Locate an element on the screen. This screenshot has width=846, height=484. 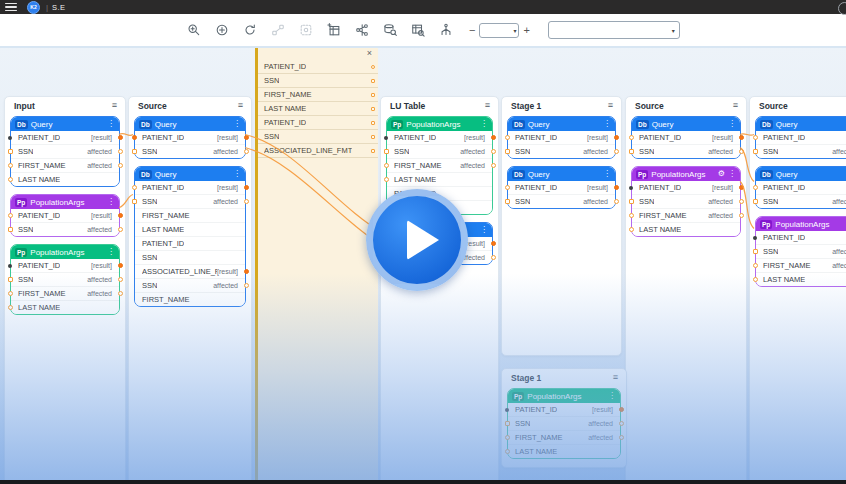
help-icon is located at coordinates (842, 8).